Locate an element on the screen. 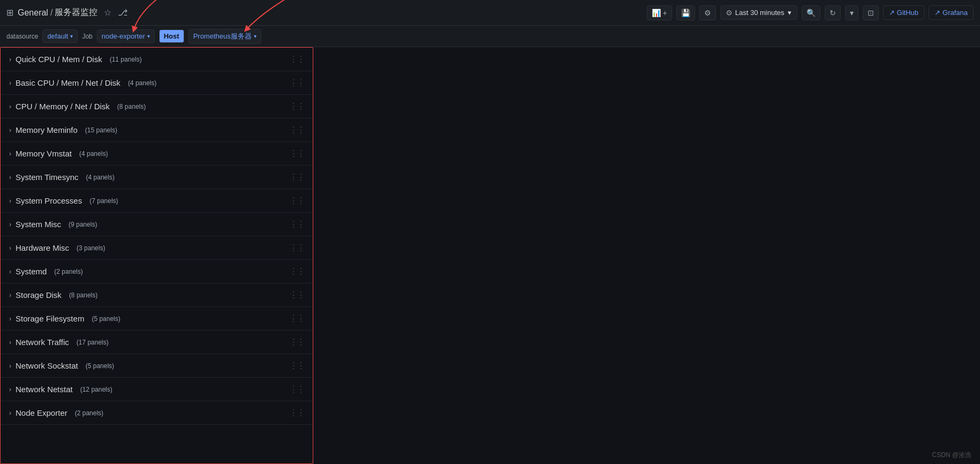 The image size is (980, 464). section-item: ›Node Exporter(2 panels)⋮⋮ is located at coordinates (156, 413).